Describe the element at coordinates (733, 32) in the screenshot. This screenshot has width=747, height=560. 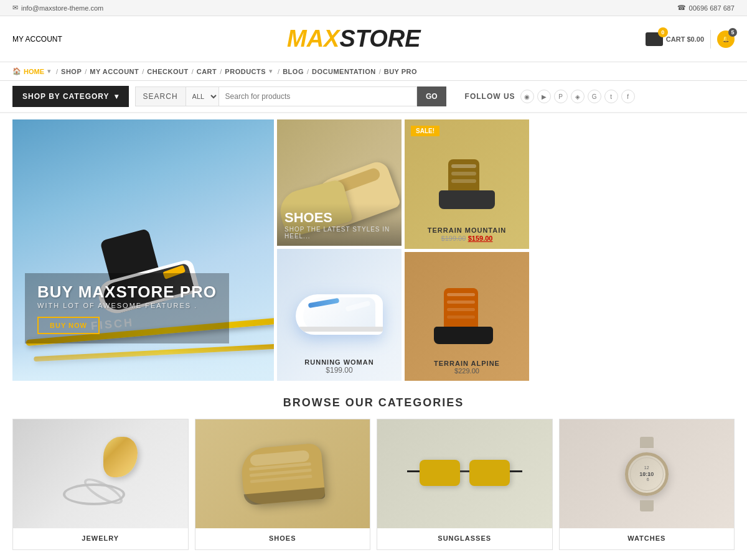
I see `notification-badge: 5` at that location.